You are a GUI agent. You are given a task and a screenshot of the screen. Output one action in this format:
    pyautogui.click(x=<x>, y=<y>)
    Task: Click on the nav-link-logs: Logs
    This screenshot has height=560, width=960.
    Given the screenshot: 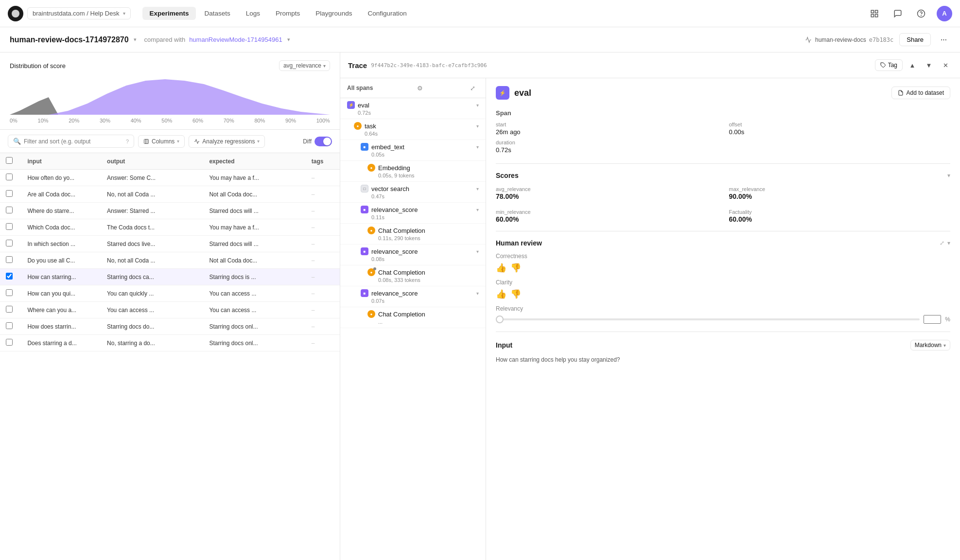 What is the action you would take?
    pyautogui.click(x=253, y=14)
    